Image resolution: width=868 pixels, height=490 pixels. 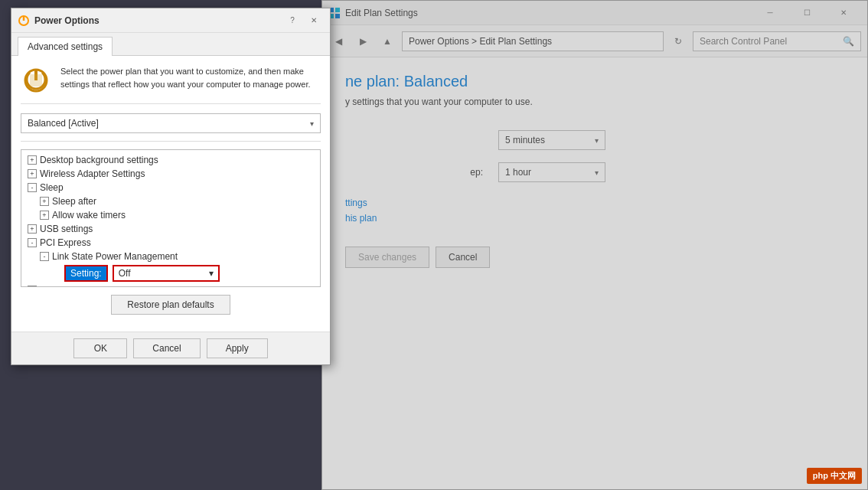 I want to click on dialog-header: Select the power plan that you want to c…, so click(x=171, y=84).